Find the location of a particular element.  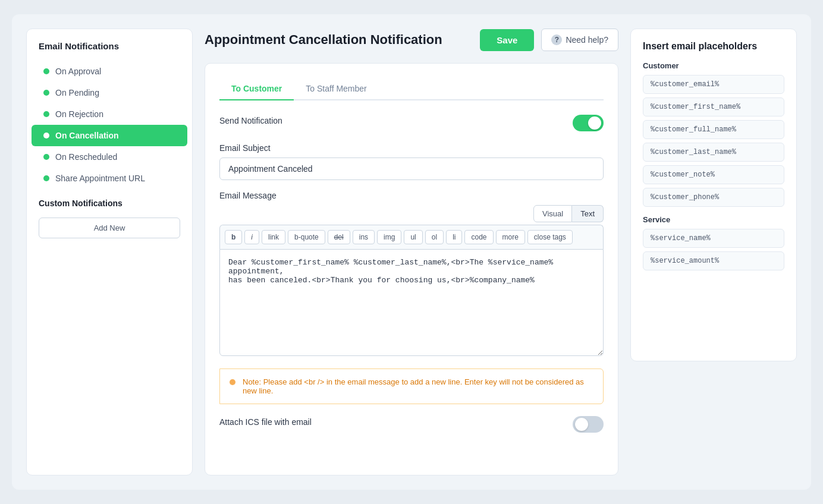

email-subject-input is located at coordinates (412, 169).